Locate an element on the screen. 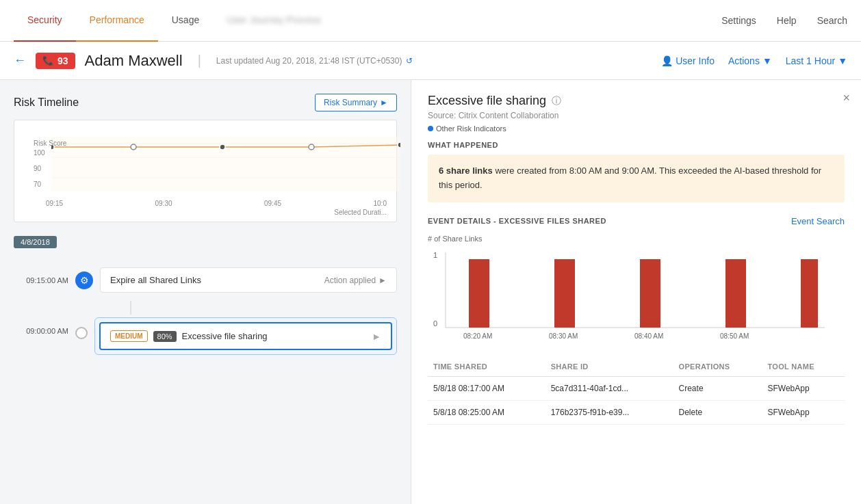 This screenshot has width=861, height=504. user-info-label: User Info is located at coordinates (695, 61).